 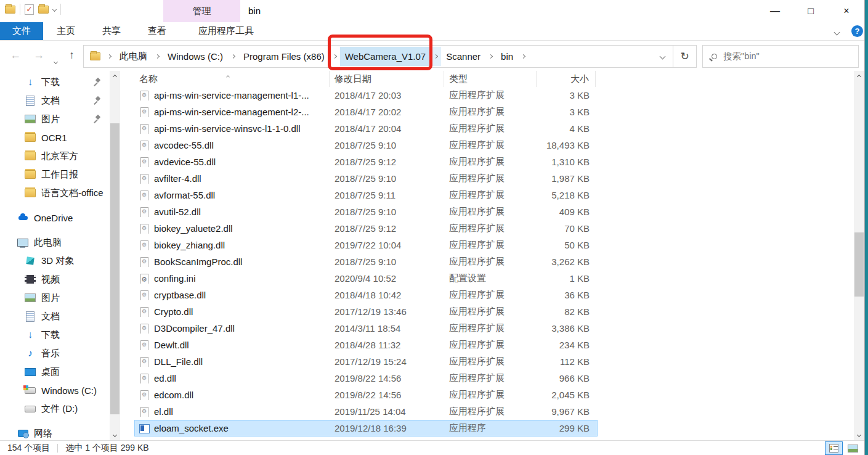 What do you see at coordinates (366, 112) in the screenshot?
I see `file-row: api-ms-win-service-management-l2-... 201…` at bounding box center [366, 112].